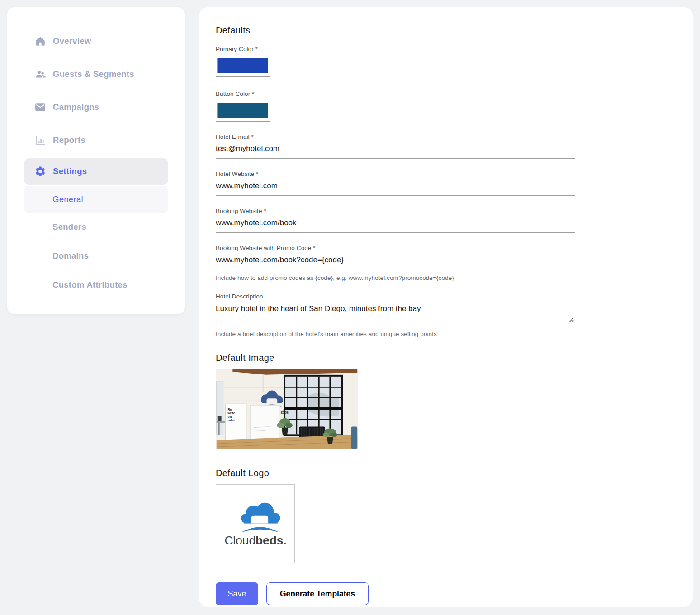  What do you see at coordinates (70, 227) in the screenshot?
I see `sidebar-item-label: Senders` at bounding box center [70, 227].